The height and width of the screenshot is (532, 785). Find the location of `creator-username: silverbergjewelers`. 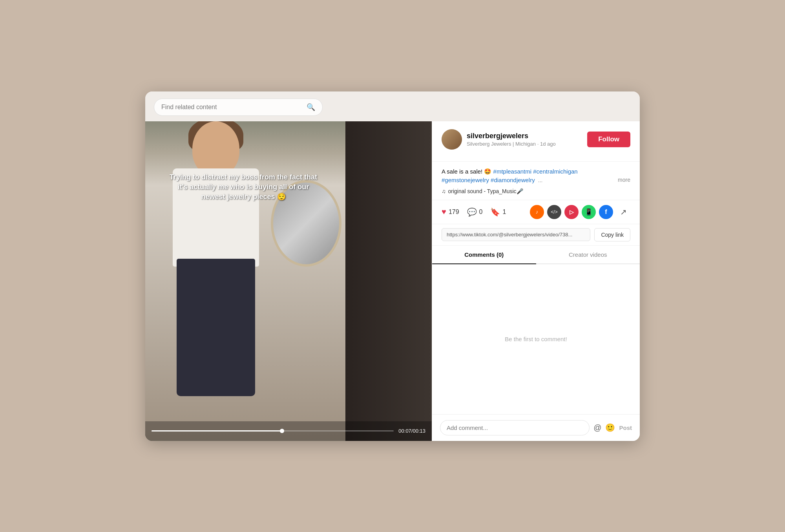

creator-username: silverbergjewelers is located at coordinates (511, 136).